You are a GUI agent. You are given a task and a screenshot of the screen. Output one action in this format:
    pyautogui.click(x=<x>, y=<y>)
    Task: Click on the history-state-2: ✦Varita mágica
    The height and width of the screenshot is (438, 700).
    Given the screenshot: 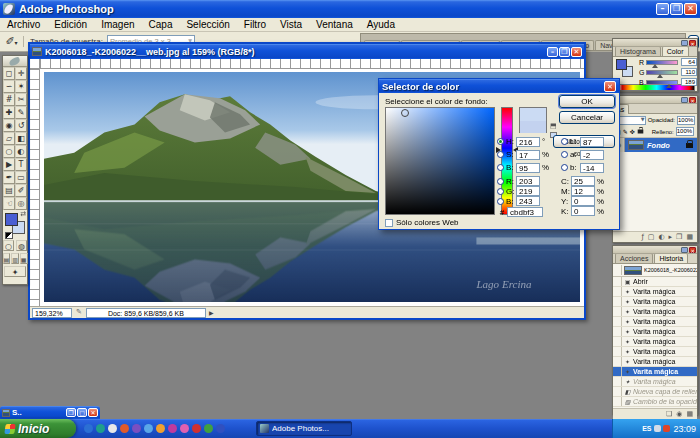 What is the action you would take?
    pyautogui.click(x=655, y=302)
    